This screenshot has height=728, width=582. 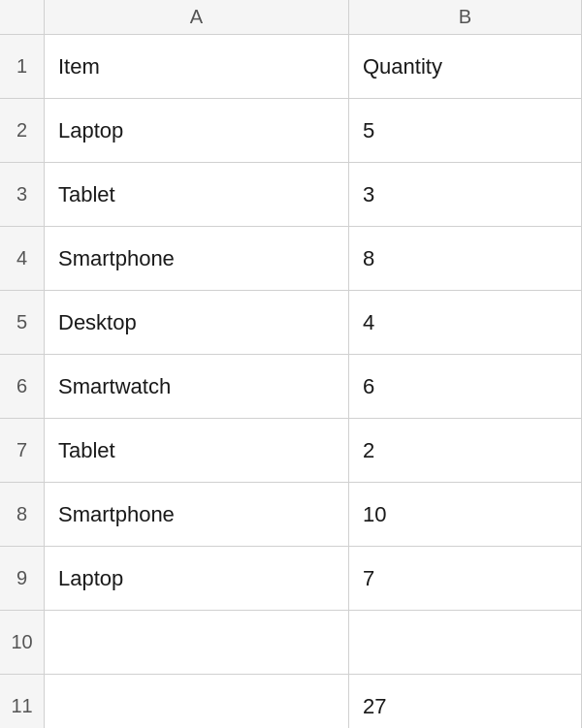 What do you see at coordinates (466, 130) in the screenshot?
I see `cell-2b: 5` at bounding box center [466, 130].